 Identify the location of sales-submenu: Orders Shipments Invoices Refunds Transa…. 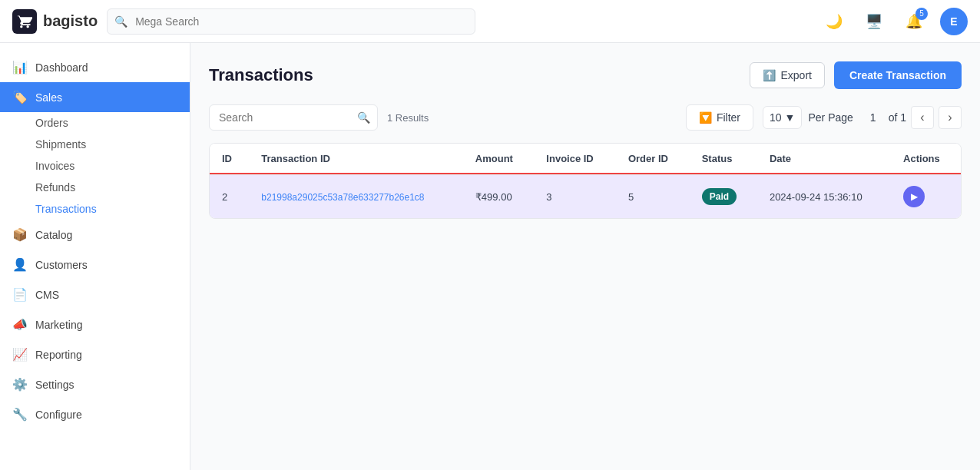
(95, 166).